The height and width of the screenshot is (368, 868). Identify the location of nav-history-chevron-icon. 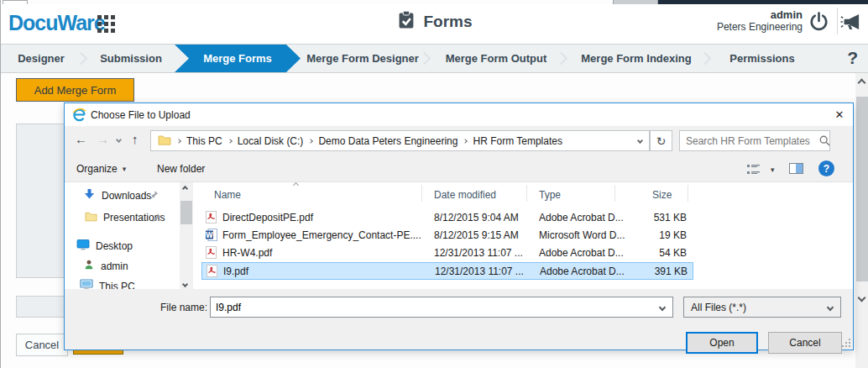
(119, 139).